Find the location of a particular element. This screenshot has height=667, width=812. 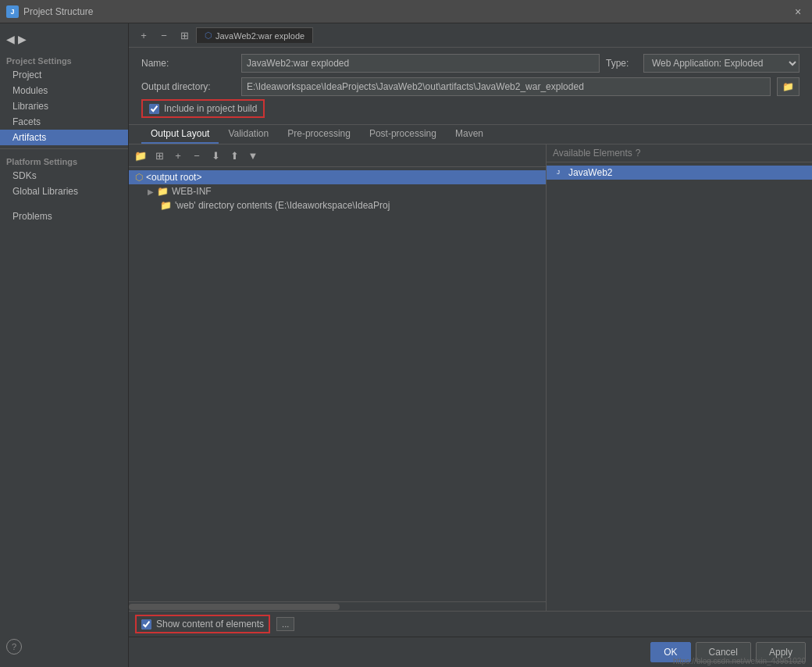

available-header: Available Elements ? is located at coordinates (679, 153).